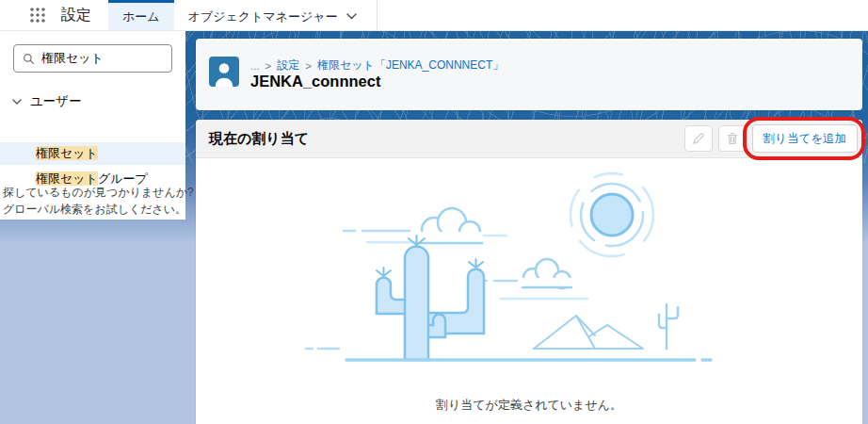 This screenshot has height=424, width=868. Describe the element at coordinates (529, 405) in the screenshot. I see `empty-state-message: 割り当てが定義されていません。` at that location.